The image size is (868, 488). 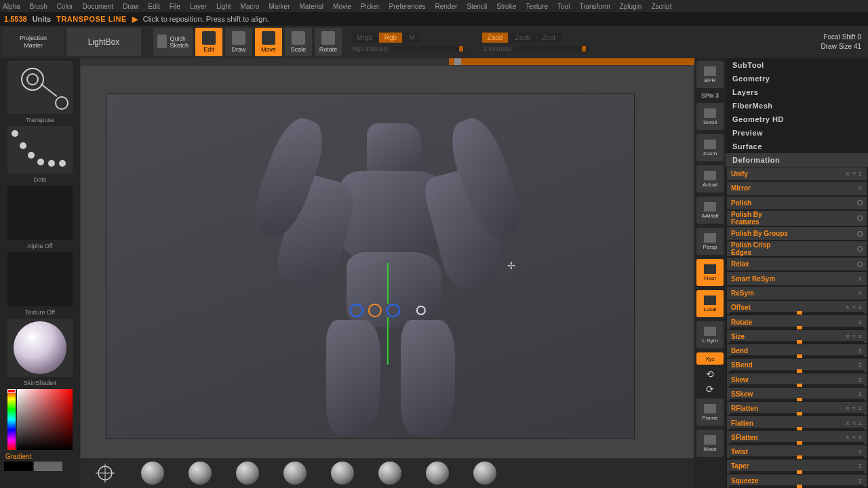 I want to click on deform-twist: TwistZ, so click(x=797, y=451).